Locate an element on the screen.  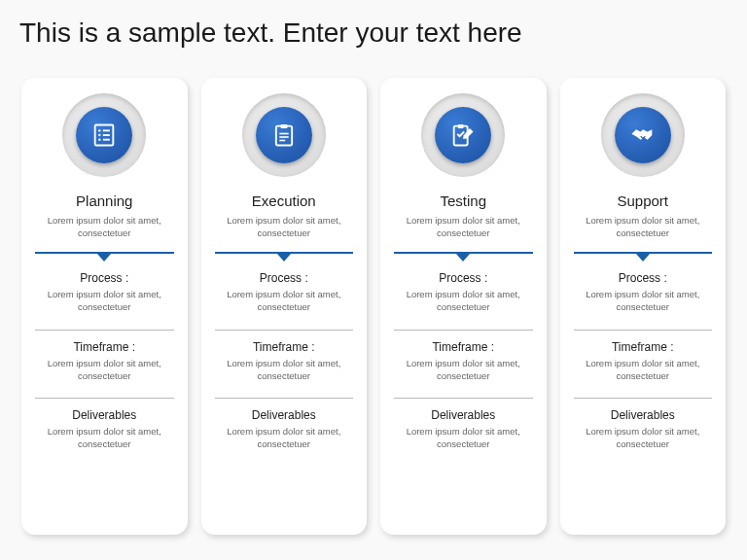
list-icon is located at coordinates (104, 135).